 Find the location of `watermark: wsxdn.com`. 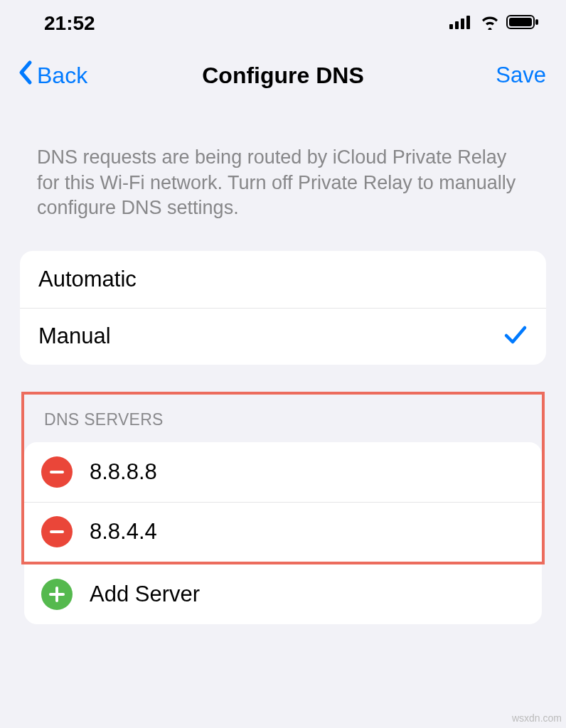

watermark: wsxdn.com is located at coordinates (537, 718).